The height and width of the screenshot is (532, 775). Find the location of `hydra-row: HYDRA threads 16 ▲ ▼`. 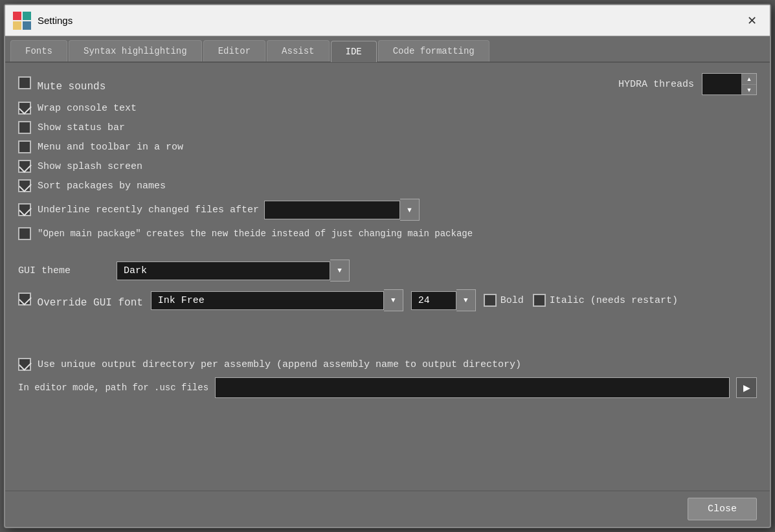

hydra-row: HYDRA threads 16 ▲ ▼ is located at coordinates (688, 84).